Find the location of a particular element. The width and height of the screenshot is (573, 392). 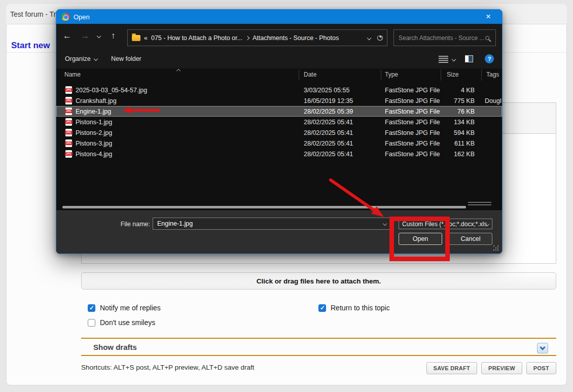

return-label: Return to this topic is located at coordinates (360, 308).